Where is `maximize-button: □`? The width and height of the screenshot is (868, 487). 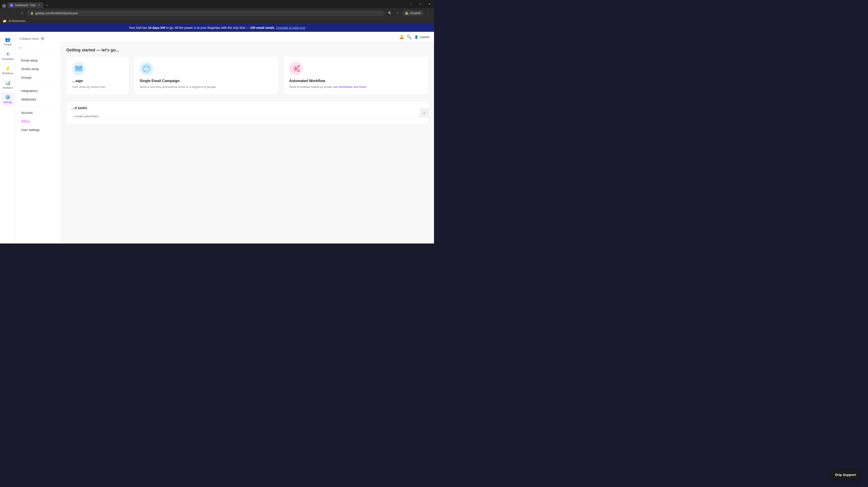
maximize-button: □ is located at coordinates (421, 4).